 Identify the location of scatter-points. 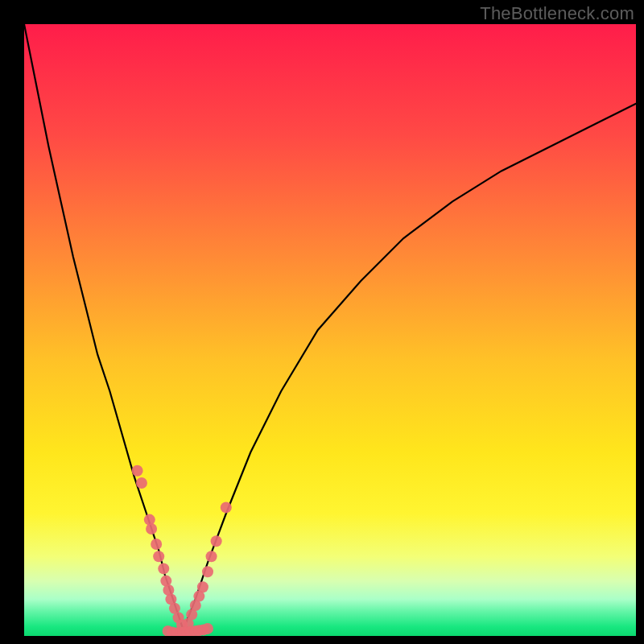
(182, 551).